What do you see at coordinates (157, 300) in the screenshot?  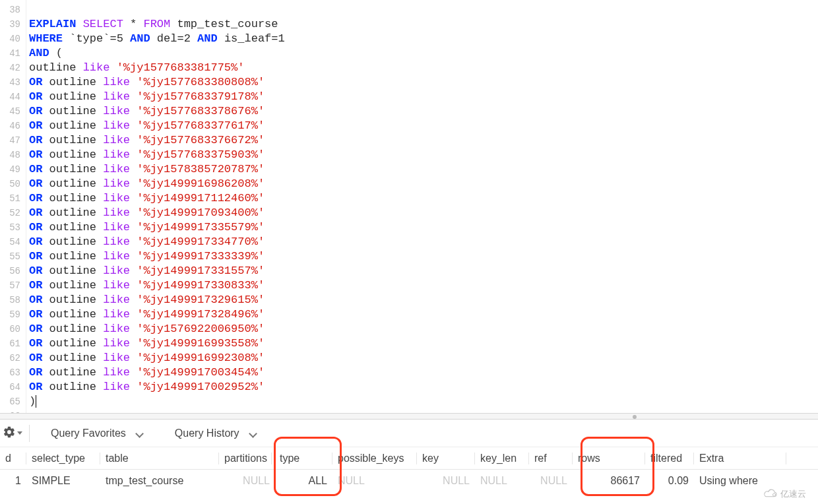 I see `code-line: OR outline like '%jy1499917329615%'` at bounding box center [157, 300].